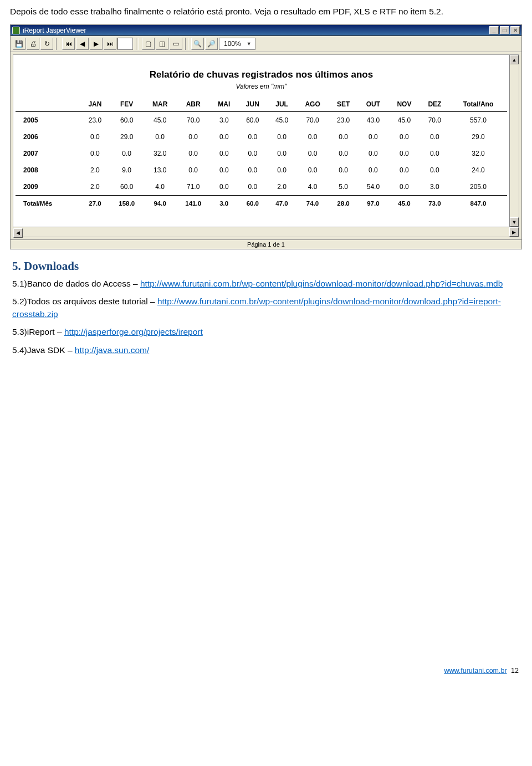 This screenshot has height=766, width=532. I want to click on close-button: ✕, so click(515, 30).